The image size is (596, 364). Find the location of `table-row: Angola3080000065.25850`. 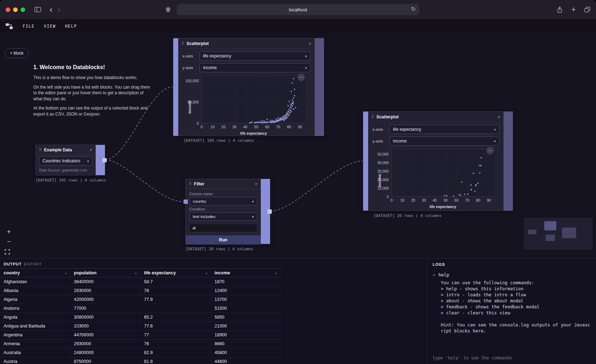

table-row: Angola3080000065.25850 is located at coordinates (140, 318).